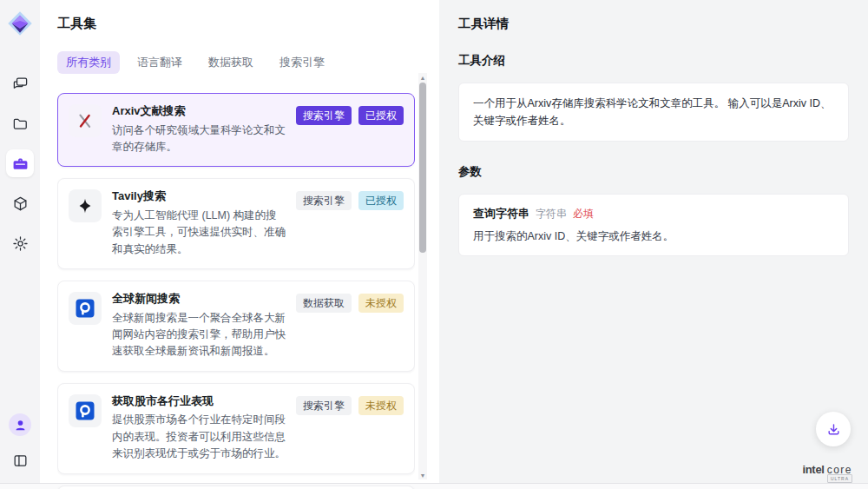  I want to click on param-required-label: 必填, so click(583, 214).